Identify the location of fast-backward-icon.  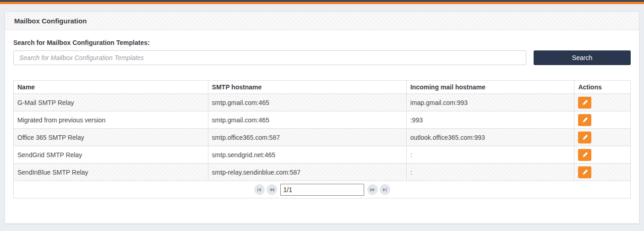
(272, 190).